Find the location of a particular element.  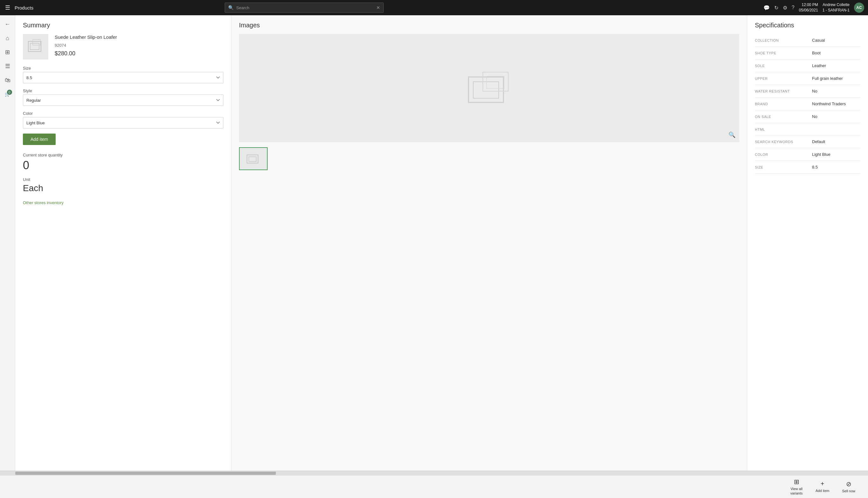

specs-panel: Specifications COLLECTION Casual SHOE TY… is located at coordinates (808, 243).